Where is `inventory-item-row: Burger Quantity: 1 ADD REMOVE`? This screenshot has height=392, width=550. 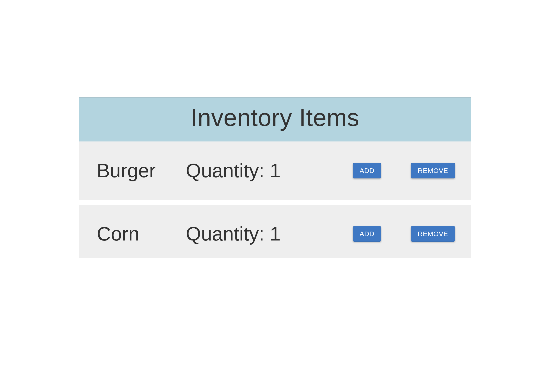
inventory-item-row: Burger Quantity: 1 ADD REMOVE is located at coordinates (275, 173).